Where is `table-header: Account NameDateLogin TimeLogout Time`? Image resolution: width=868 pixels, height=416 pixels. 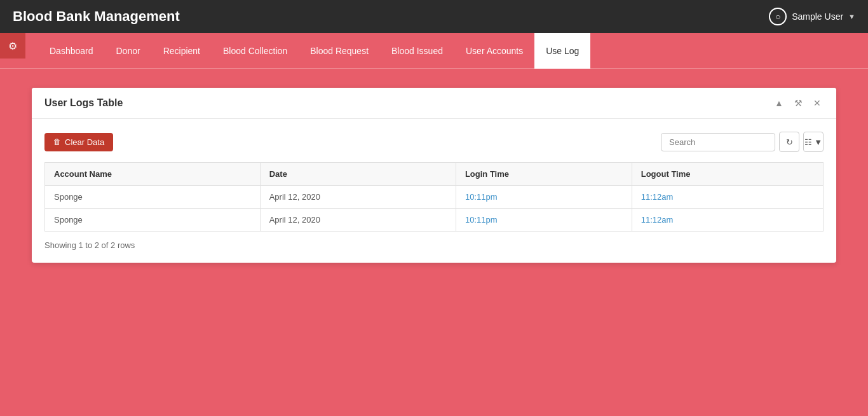 table-header: Account NameDateLogin TimeLogout Time is located at coordinates (435, 174).